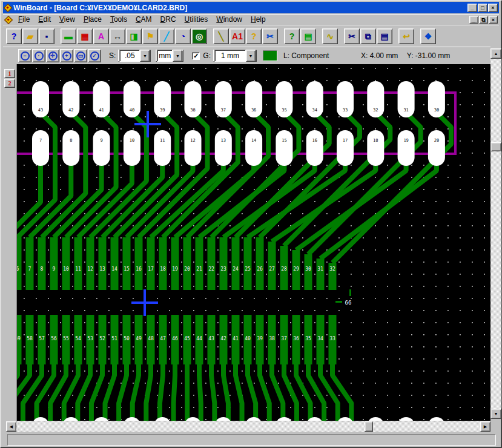  What do you see at coordinates (472, 8) in the screenshot?
I see `minimize-button: _` at bounding box center [472, 8].